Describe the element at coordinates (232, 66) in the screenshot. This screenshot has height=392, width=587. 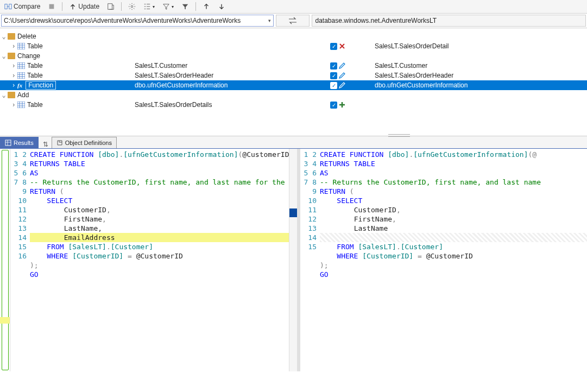
I see `source-object-name: SalesLT.Customer` at that location.